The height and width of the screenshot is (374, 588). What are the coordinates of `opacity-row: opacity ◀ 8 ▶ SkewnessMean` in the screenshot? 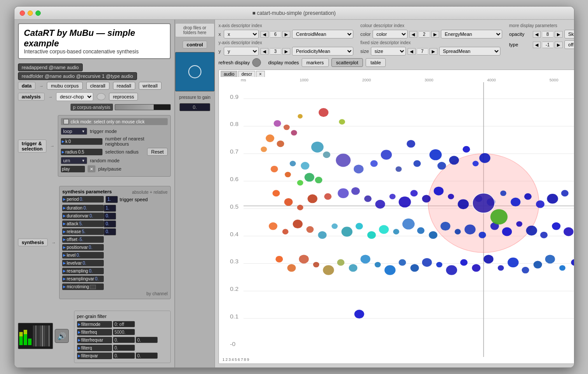 It's located at (542, 34).